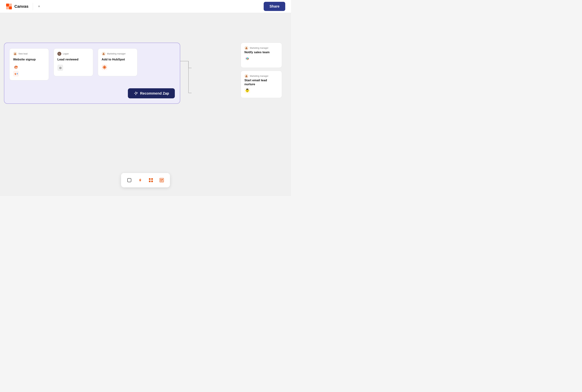 The image size is (582, 392). Describe the element at coordinates (116, 54) in the screenshot. I see `hubspot-role: Marketing manager` at that location.